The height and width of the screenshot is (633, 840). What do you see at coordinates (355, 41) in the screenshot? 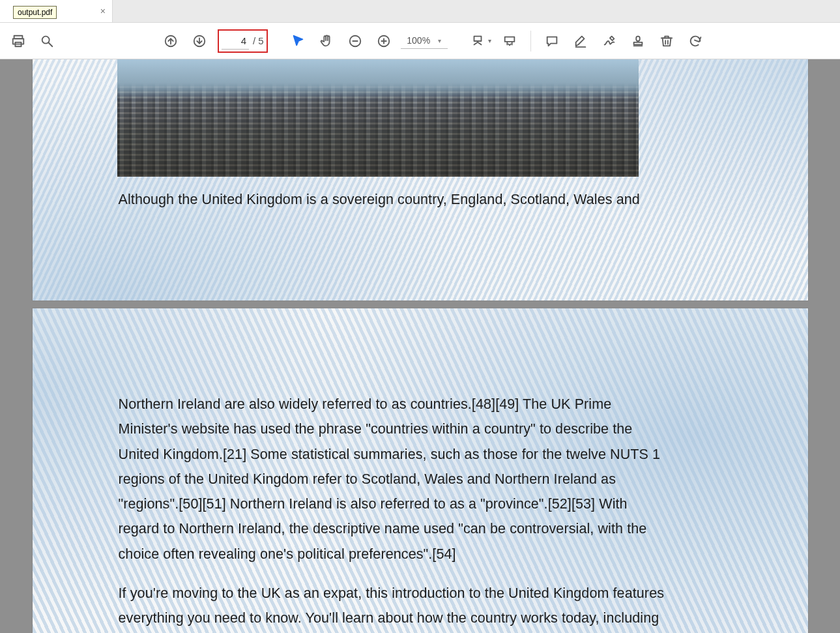
I see `zoom-out-button` at bounding box center [355, 41].